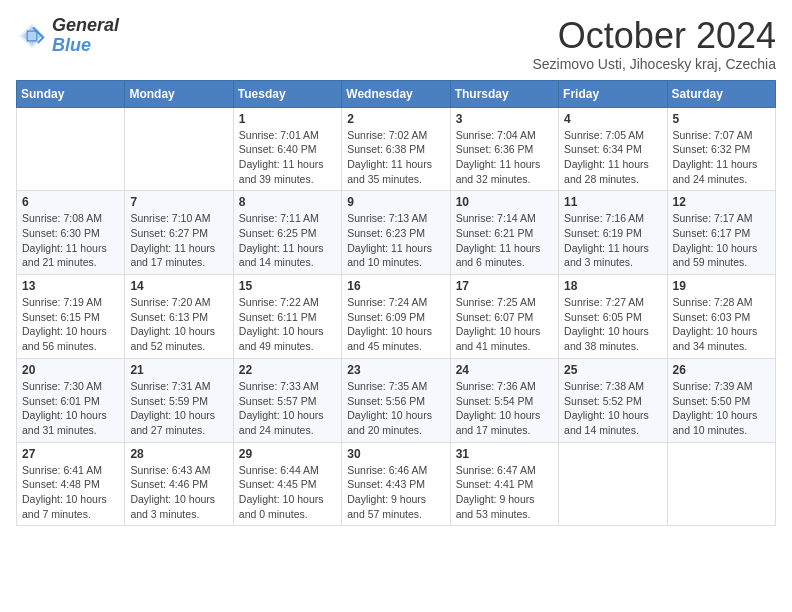  What do you see at coordinates (86, 26) in the screenshot?
I see `logo-general: General` at bounding box center [86, 26].